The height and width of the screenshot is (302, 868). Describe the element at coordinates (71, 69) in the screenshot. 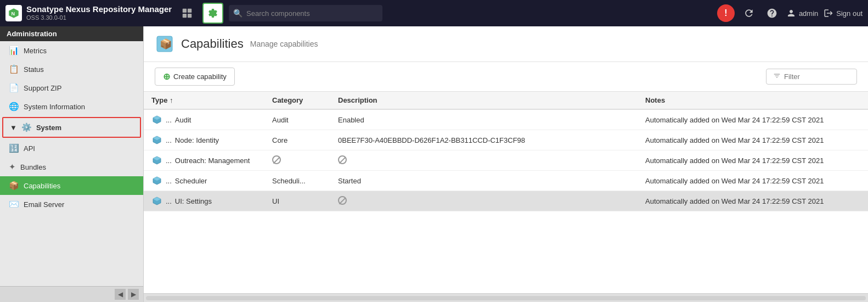

I see `sidebar-item-status: 📋 Status` at that location.